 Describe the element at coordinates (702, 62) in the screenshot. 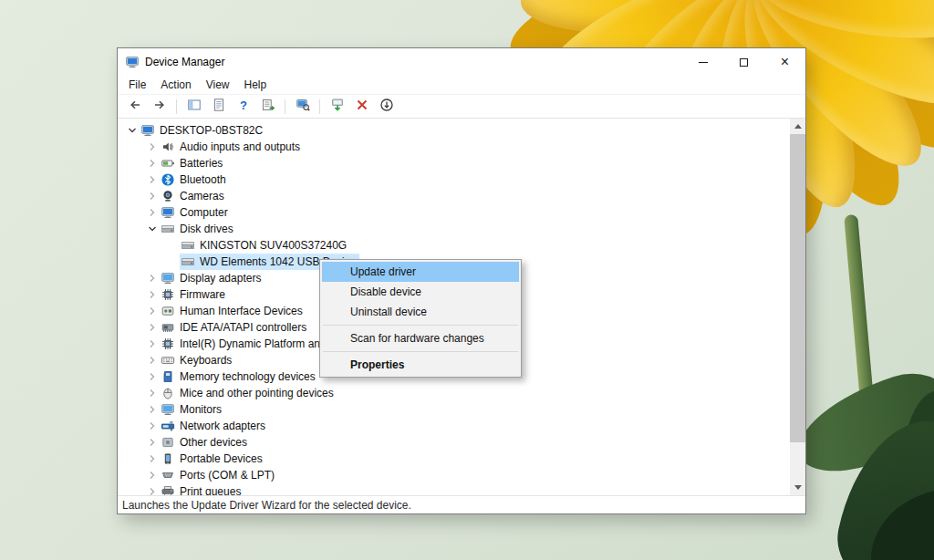

I see `minimize-button` at that location.